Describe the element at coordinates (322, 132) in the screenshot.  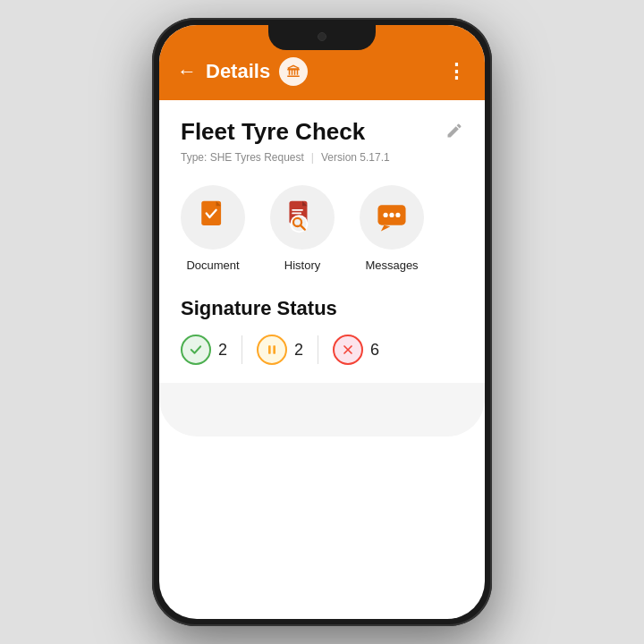
I see `title-row: Fleet Tyre Check` at that location.